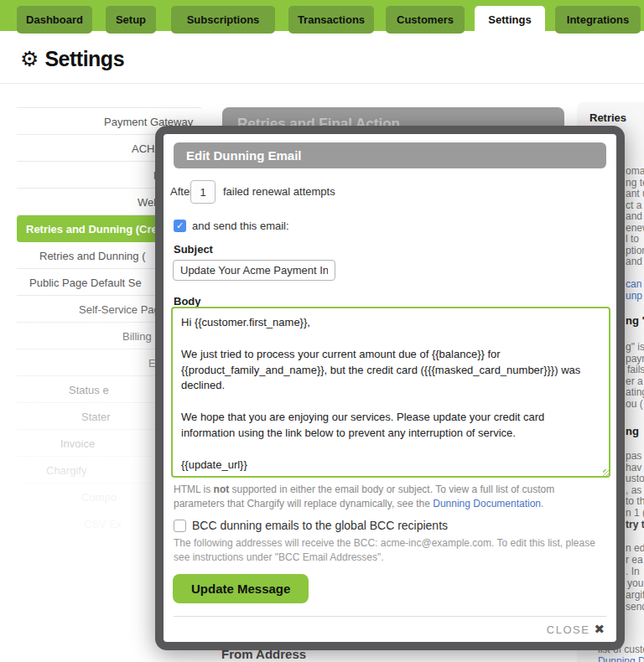  What do you see at coordinates (636, 370) in the screenshot?
I see `help-text-fragment: fails` at bounding box center [636, 370].